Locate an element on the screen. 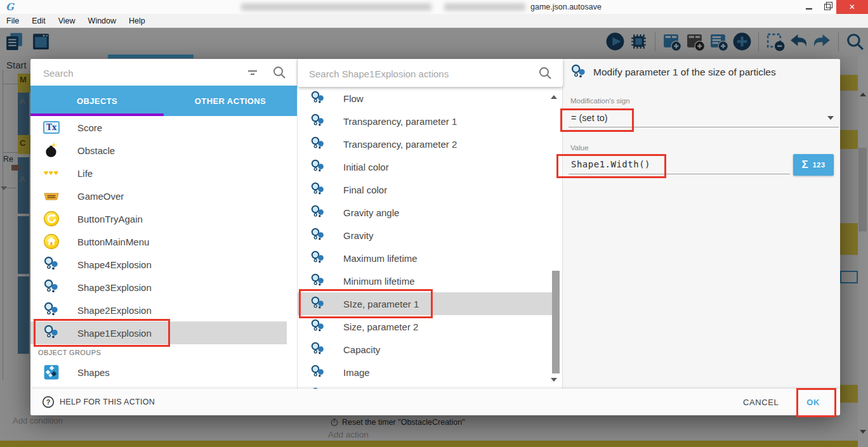 This screenshot has height=447, width=868. action-list-item-label: Flow is located at coordinates (353, 99).